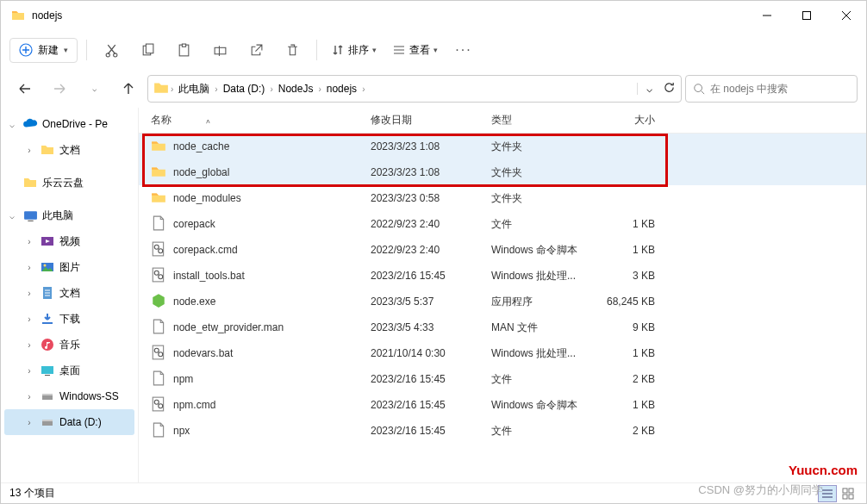  Describe the element at coordinates (543, 121) in the screenshot. I see `col-type: 类型` at that location.